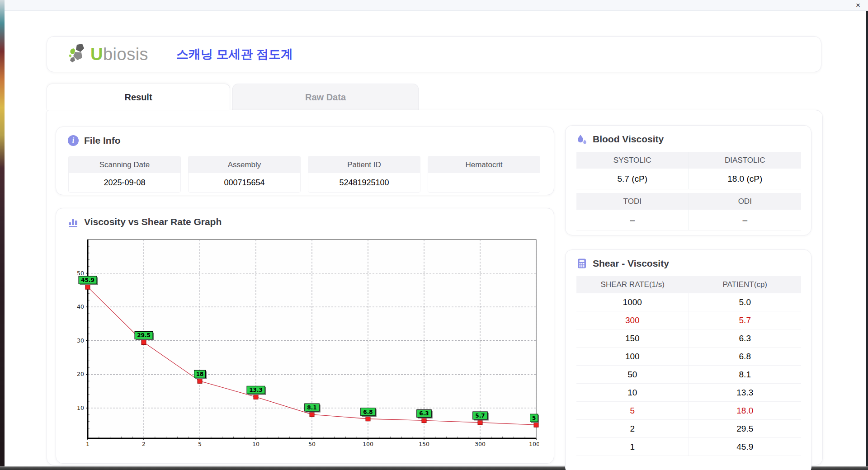 This screenshot has height=470, width=868. Describe the element at coordinates (745, 220) in the screenshot. I see `odi-value: –` at that location.